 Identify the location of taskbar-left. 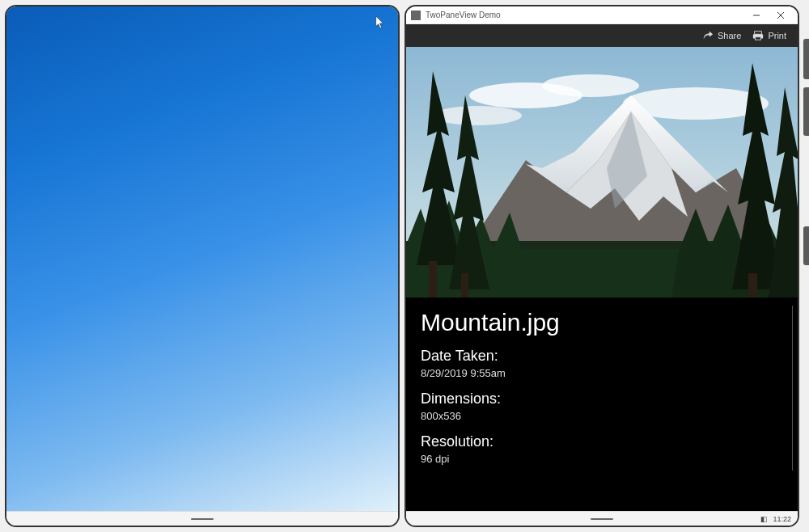
(202, 518).